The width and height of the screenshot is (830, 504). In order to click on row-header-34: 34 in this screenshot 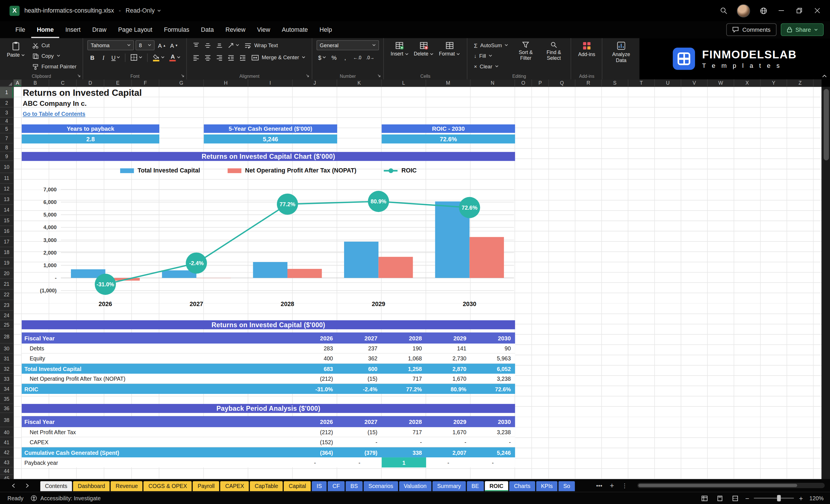, I will do `click(7, 389)`.